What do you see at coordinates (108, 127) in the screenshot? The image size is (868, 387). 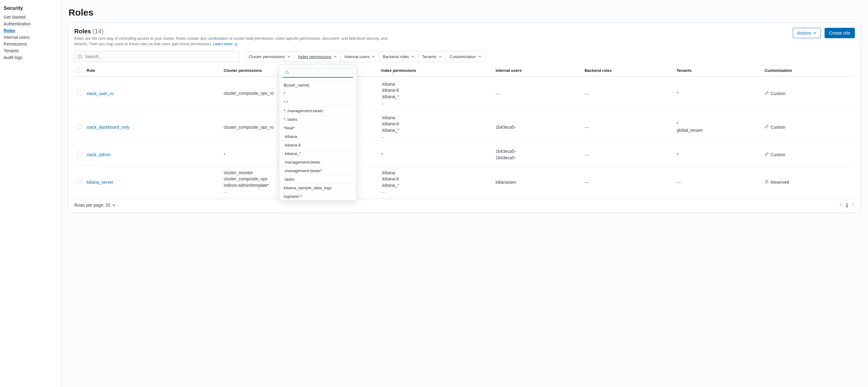 I see `role-link: stack_dashboard_only` at bounding box center [108, 127].